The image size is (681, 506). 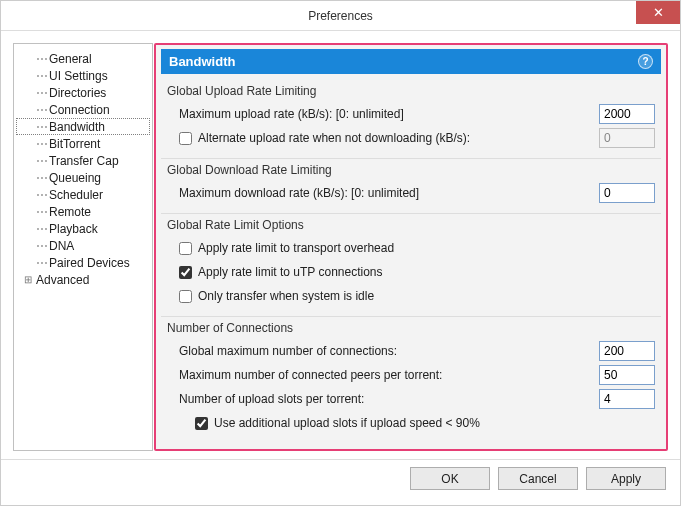 What do you see at coordinates (627, 375) in the screenshot?
I see `peers-input` at bounding box center [627, 375].